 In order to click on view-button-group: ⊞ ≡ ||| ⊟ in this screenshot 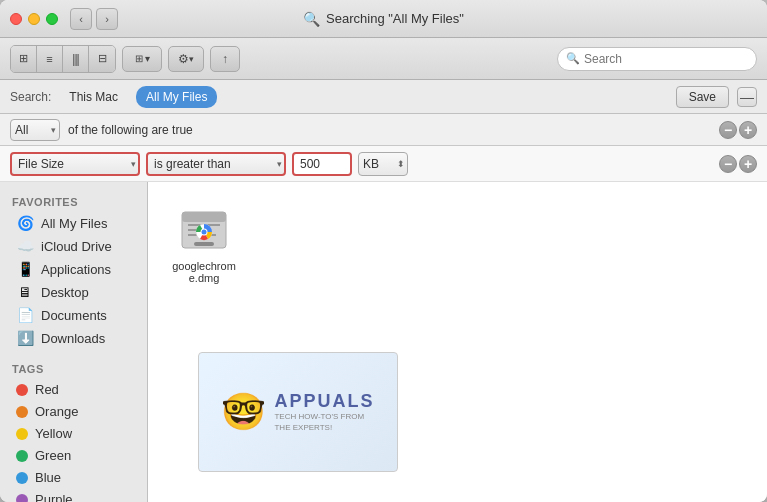, I will do `click(63, 59)`.